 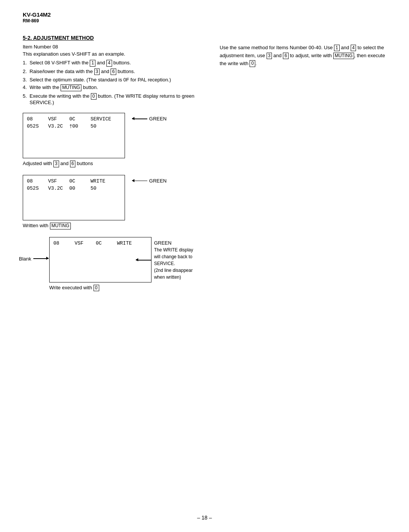 What do you see at coordinates (204, 15) in the screenshot?
I see `model-title: KV-G14M2` at bounding box center [204, 15].